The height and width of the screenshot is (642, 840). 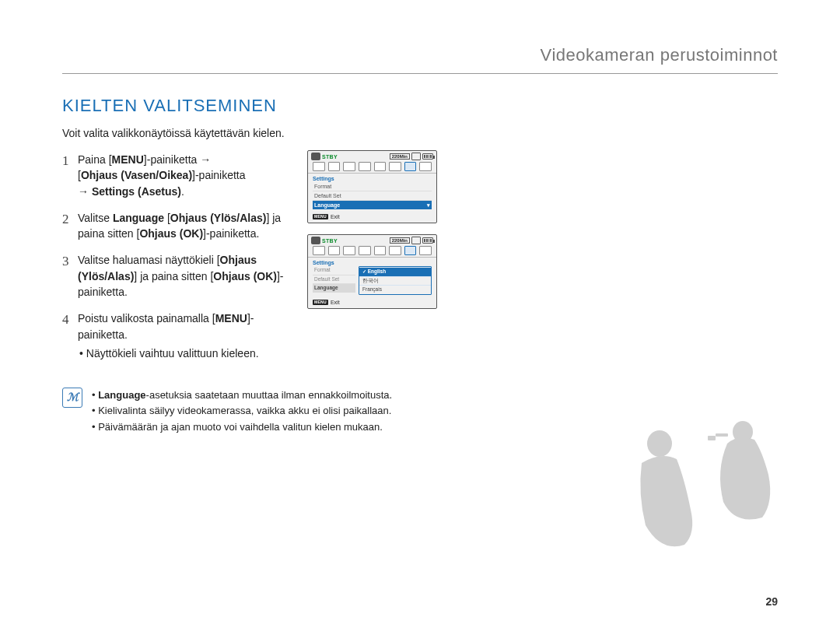 What do you see at coordinates (372, 205) in the screenshot?
I see `menu-item-language-selected: Language▾` at bounding box center [372, 205].